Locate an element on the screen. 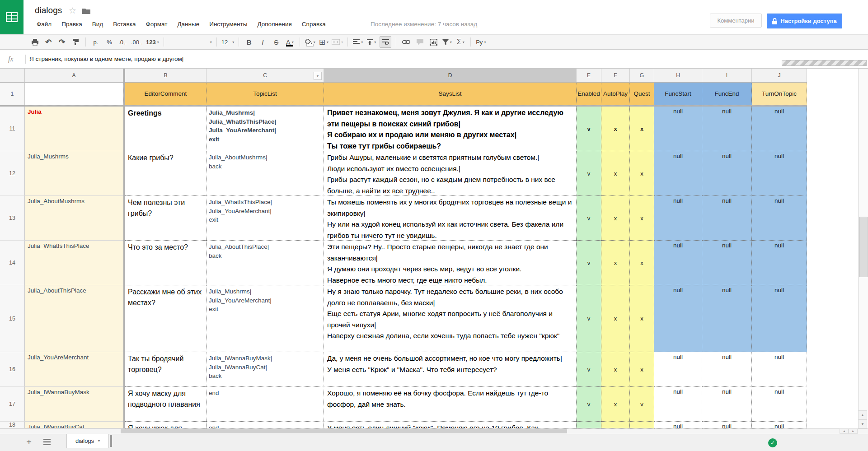 The height and width of the screenshot is (451, 868). cell-F13: x is located at coordinates (615, 219).